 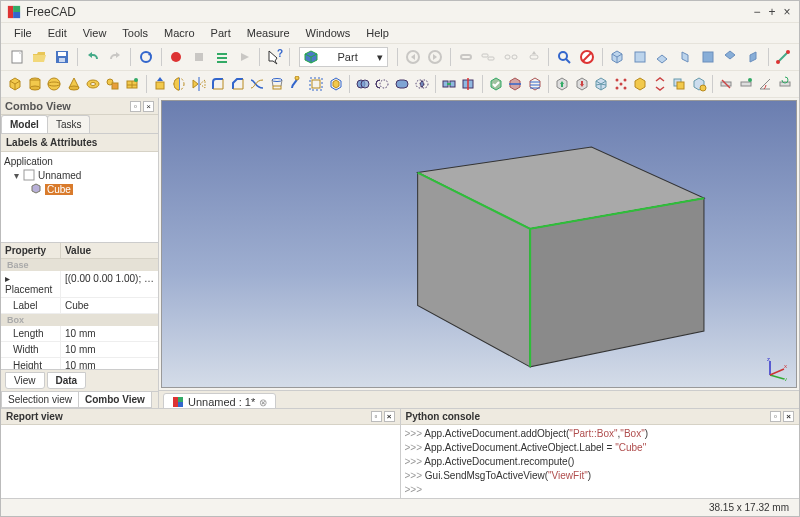 What do you see at coordinates (422, 84) in the screenshot?
I see `bool-common-icon` at bounding box center [422, 84].